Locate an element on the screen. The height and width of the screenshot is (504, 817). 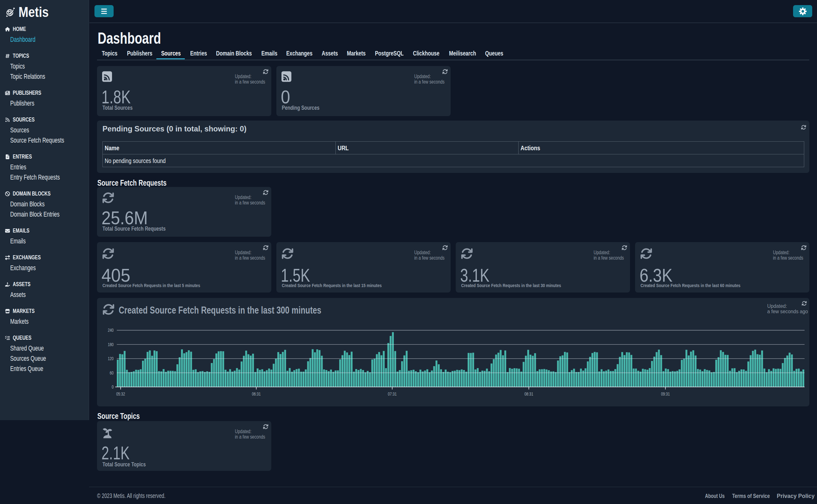
svg-text: 120 is located at coordinates (111, 359).